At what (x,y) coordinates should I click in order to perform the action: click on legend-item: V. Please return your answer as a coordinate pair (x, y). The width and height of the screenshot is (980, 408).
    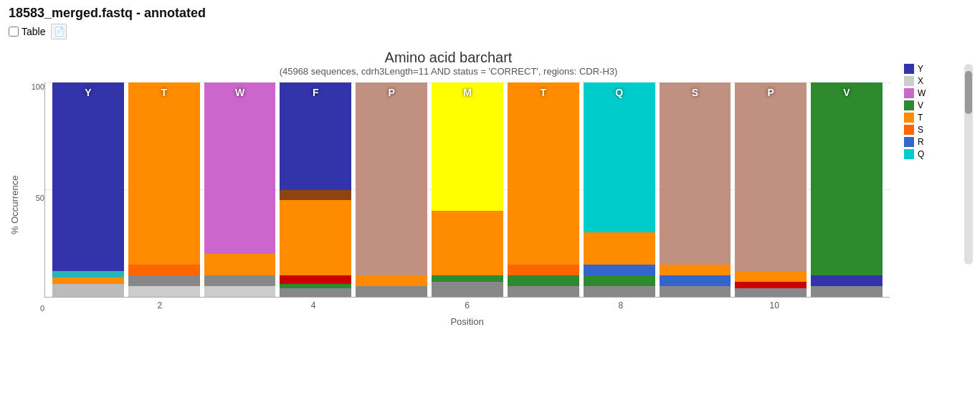
    Looking at the image, I should click on (933, 105).